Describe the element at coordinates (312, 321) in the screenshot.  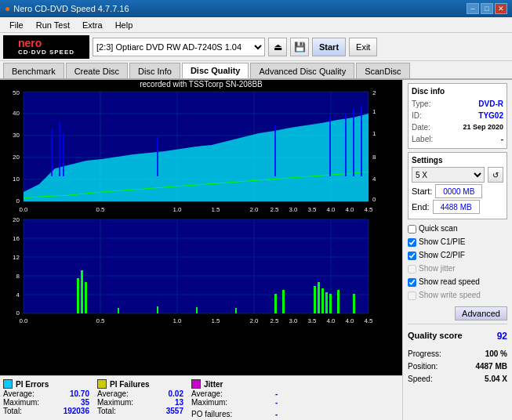
I see `svg-text: 3.5` at that location.